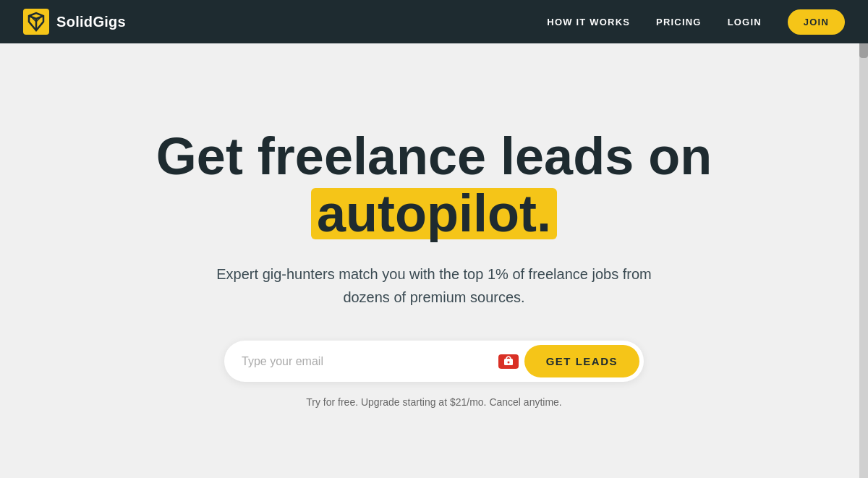 This screenshot has width=868, height=478. What do you see at coordinates (434, 156) in the screenshot?
I see `hero-heading-line1: Get freelance leads on` at bounding box center [434, 156].